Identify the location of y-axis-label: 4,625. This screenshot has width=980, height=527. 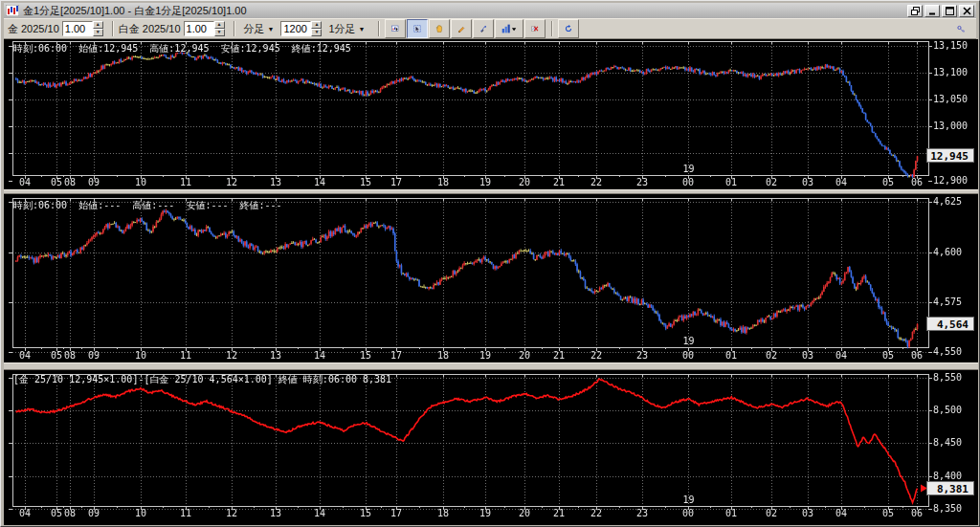
(947, 201).